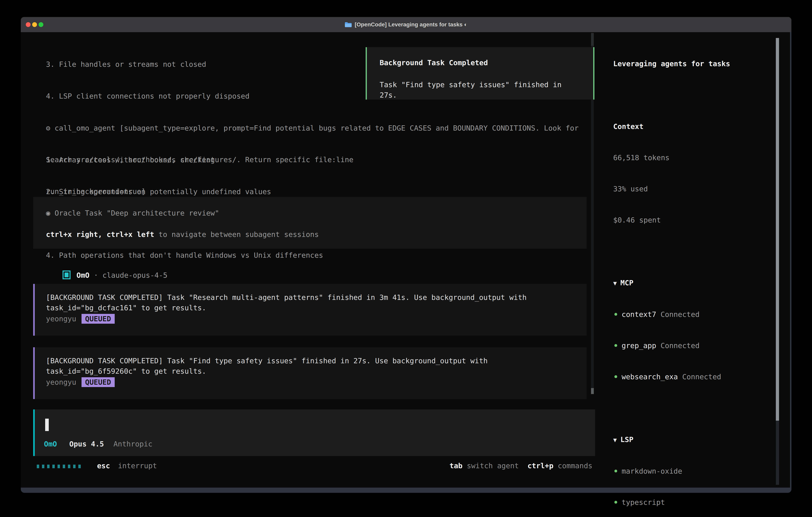 This screenshot has width=812, height=517. I want to click on statusbar-right: tab switch agent ctrl+p commands, so click(521, 467).